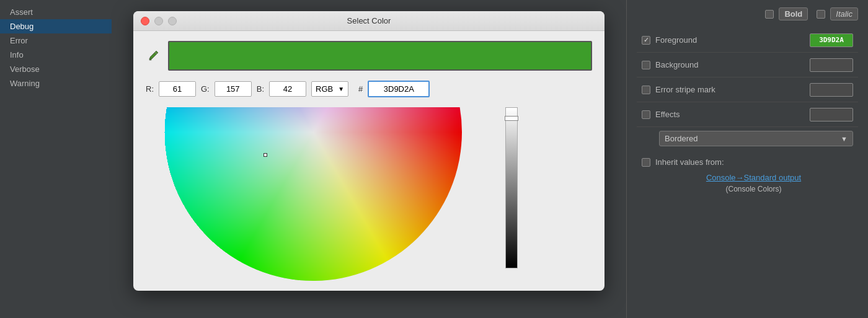 This screenshot has height=318, width=868. What do you see at coordinates (159, 21) in the screenshot?
I see `minimize-button` at bounding box center [159, 21].